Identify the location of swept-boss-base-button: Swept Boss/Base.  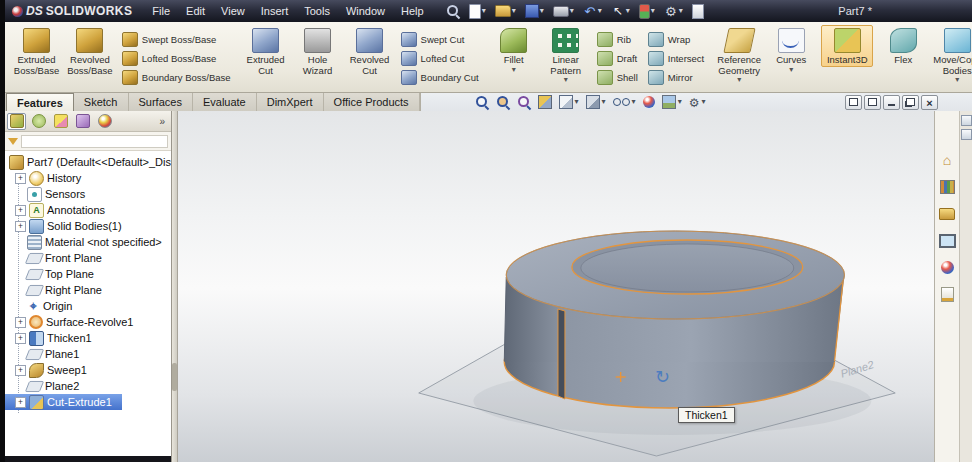
(176, 40).